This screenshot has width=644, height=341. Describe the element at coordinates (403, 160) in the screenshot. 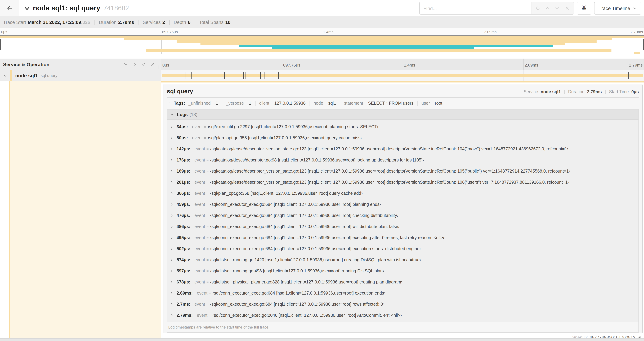

I see `log-row: 176μs: event = ‹sql/catalog/descs/descri…` at that location.